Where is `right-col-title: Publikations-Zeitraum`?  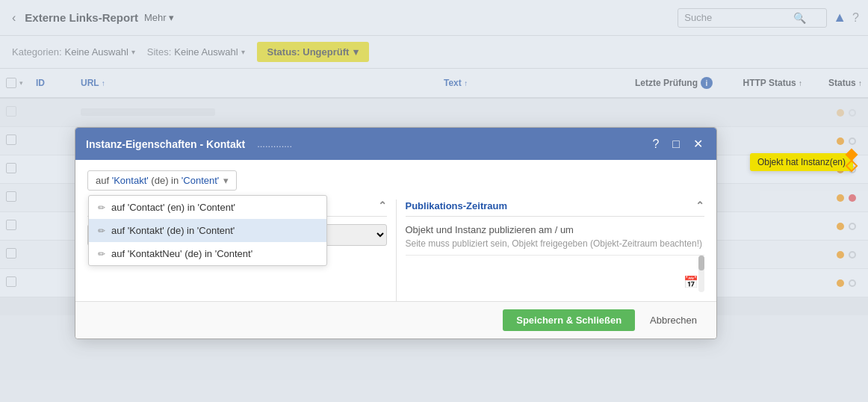
right-col-title: Publikations-Zeitraum is located at coordinates (457, 206).